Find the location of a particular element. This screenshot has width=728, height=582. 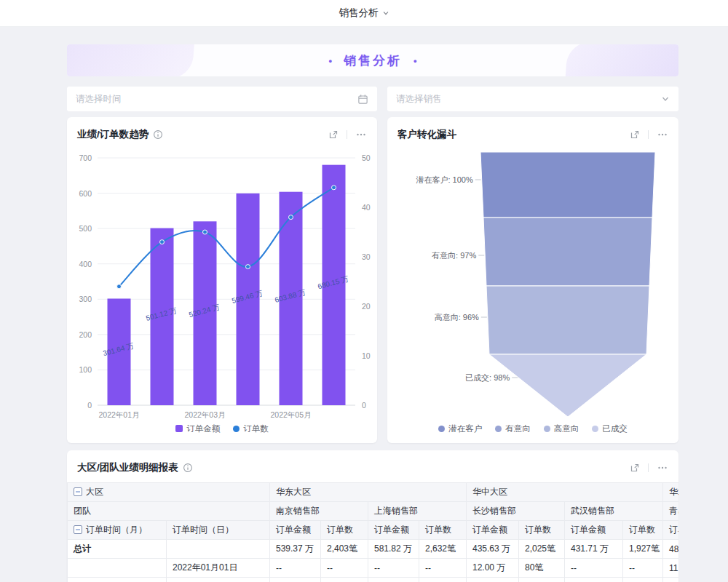

header-cell-label: 订单数 is located at coordinates (340, 530).